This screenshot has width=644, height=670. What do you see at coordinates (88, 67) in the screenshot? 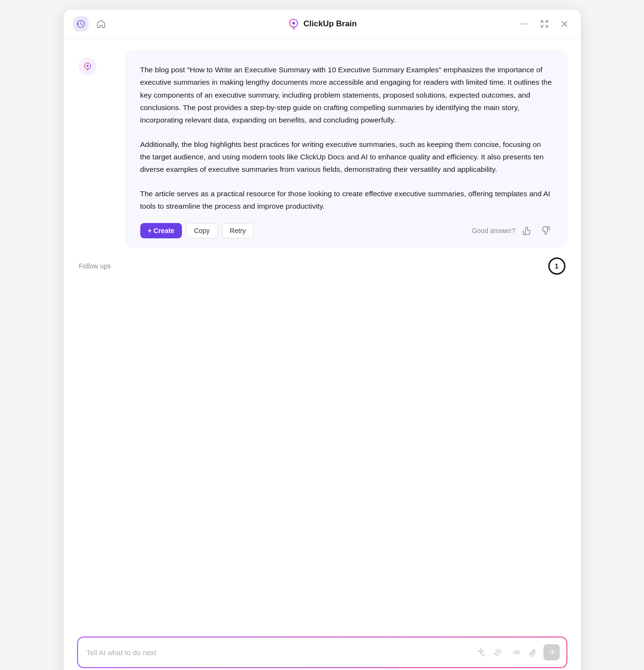
I see `ai-avatar` at bounding box center [88, 67].